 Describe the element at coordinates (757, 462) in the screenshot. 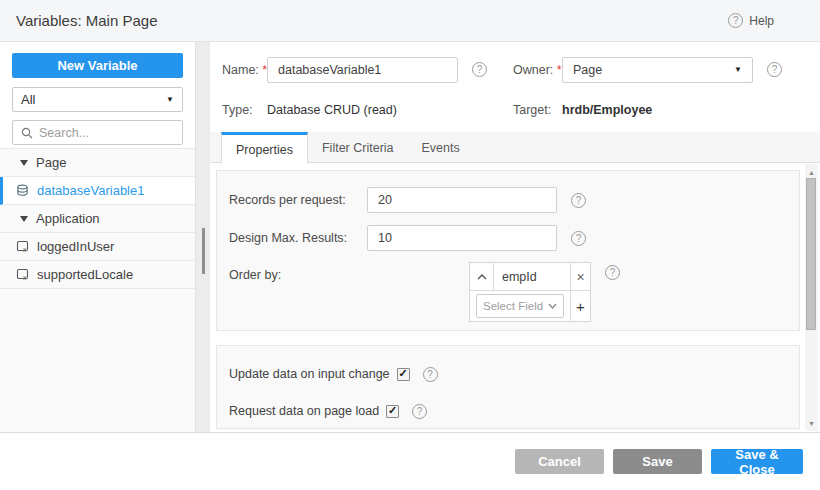

I see `save-and-close-button: Save & Close` at that location.